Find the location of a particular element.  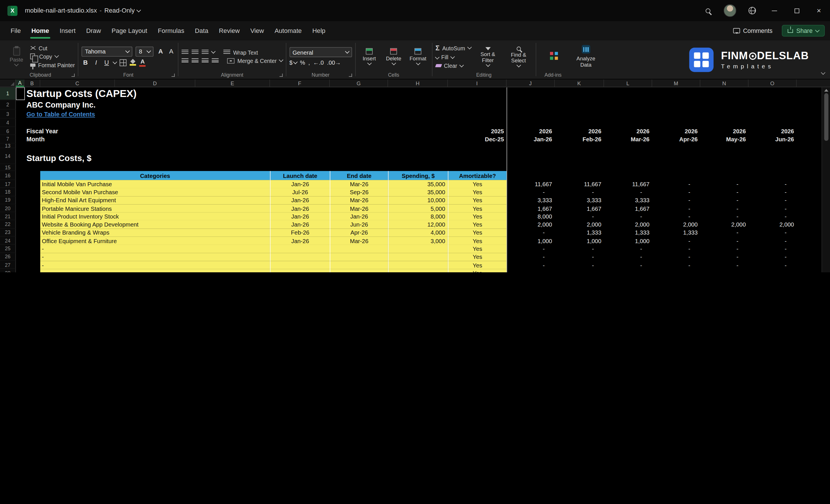

category-cell: Initial Mobile Van Purchase is located at coordinates (155, 184).